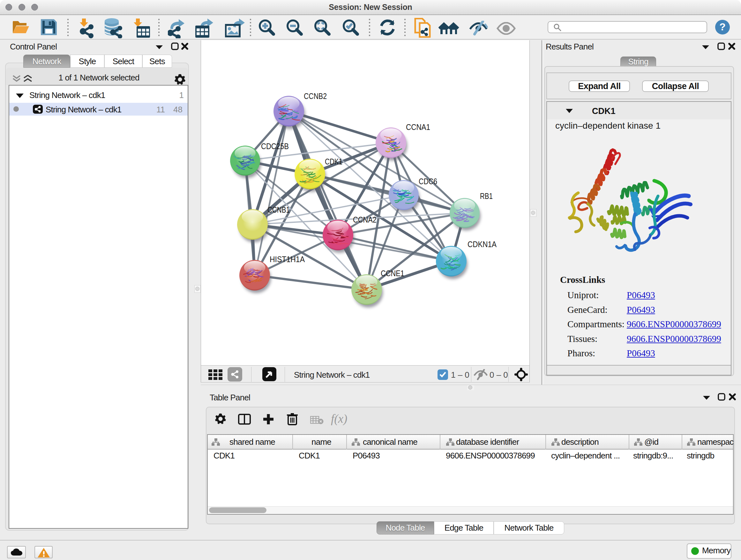 The width and height of the screenshot is (741, 560). What do you see at coordinates (279, 210) in the screenshot?
I see `svg-text: CCNB1` at bounding box center [279, 210].